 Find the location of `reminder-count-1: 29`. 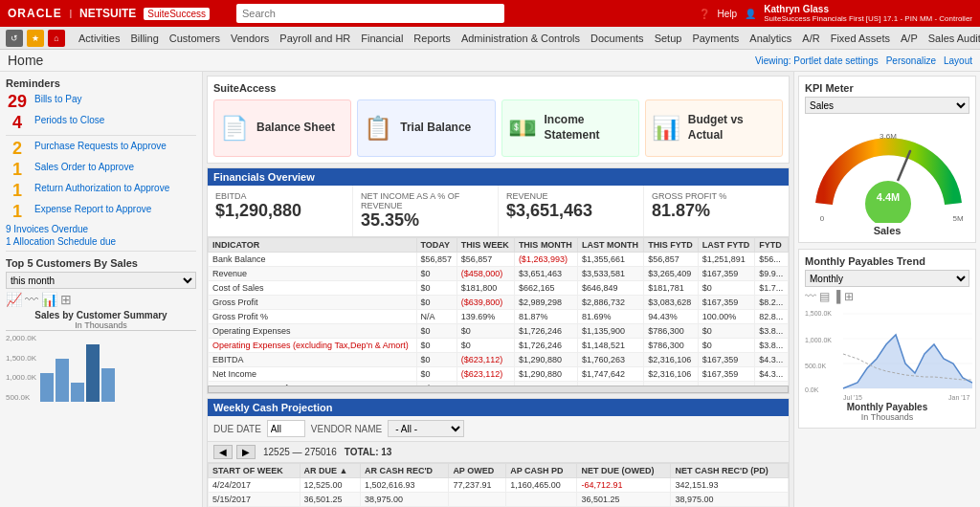

reminder-count-1: 29 is located at coordinates (17, 101).